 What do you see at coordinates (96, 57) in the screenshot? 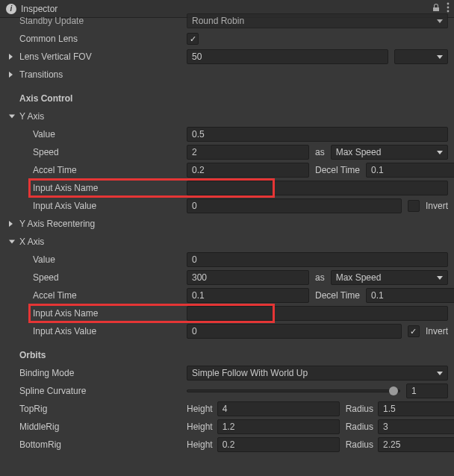
I see `lens-fov-label: Lens Vertical FOV` at bounding box center [96, 57].